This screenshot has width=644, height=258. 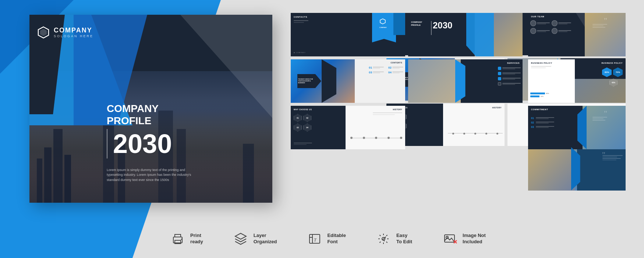 I want to click on feature-image-not-included: Image NotIncluded, so click(x=464, y=239).